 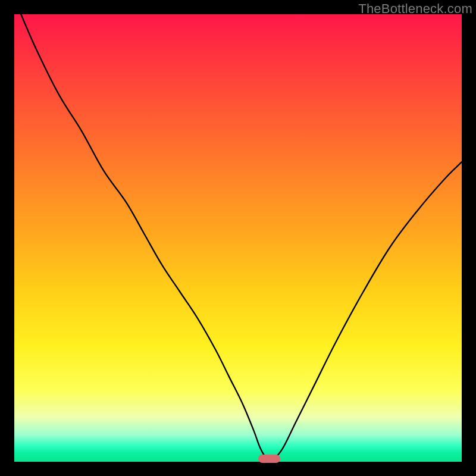 What do you see at coordinates (270, 459) in the screenshot?
I see `optimal-point-marker` at bounding box center [270, 459].